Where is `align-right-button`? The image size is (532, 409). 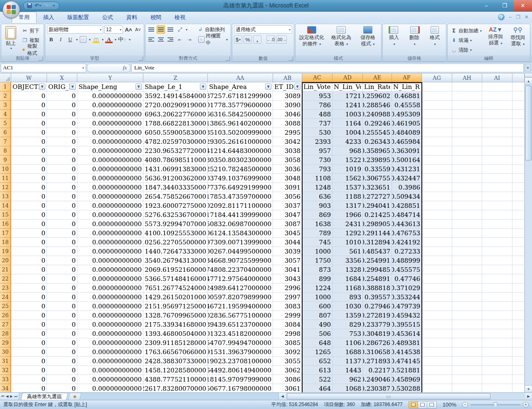
align-right-button is located at coordinates (170, 39).